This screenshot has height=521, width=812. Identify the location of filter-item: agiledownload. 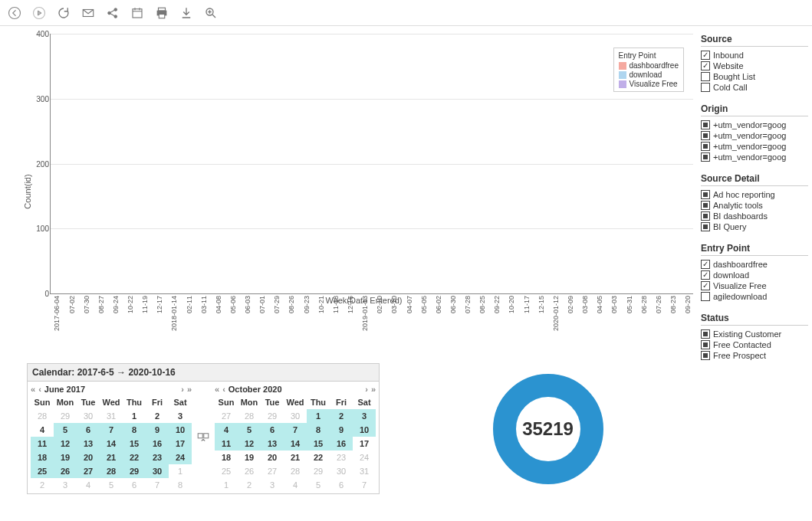
(754, 297).